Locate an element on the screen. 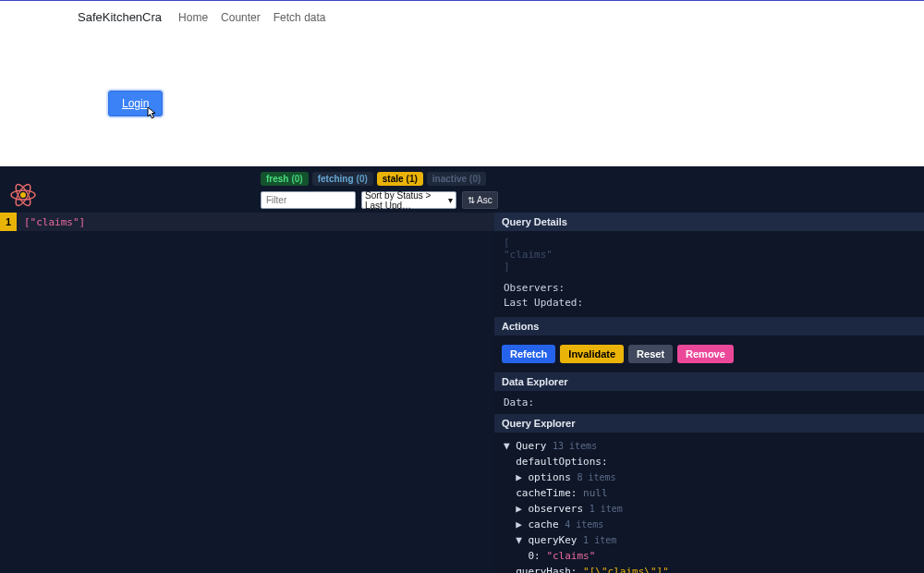 Image resolution: width=924 pixels, height=573 pixels. tree-line: ▶ options 8 items is located at coordinates (710, 477).